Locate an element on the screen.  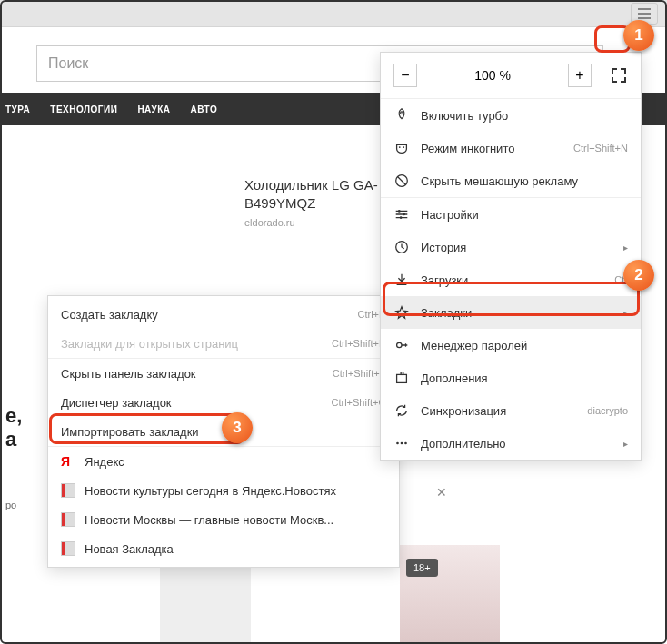
browser-titlebar is located at coordinates (334, 14).